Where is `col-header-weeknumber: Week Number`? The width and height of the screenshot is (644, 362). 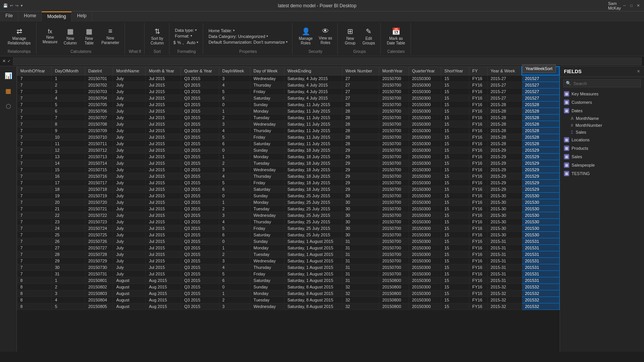 col-header-weeknumber: Week Number is located at coordinates (360, 71).